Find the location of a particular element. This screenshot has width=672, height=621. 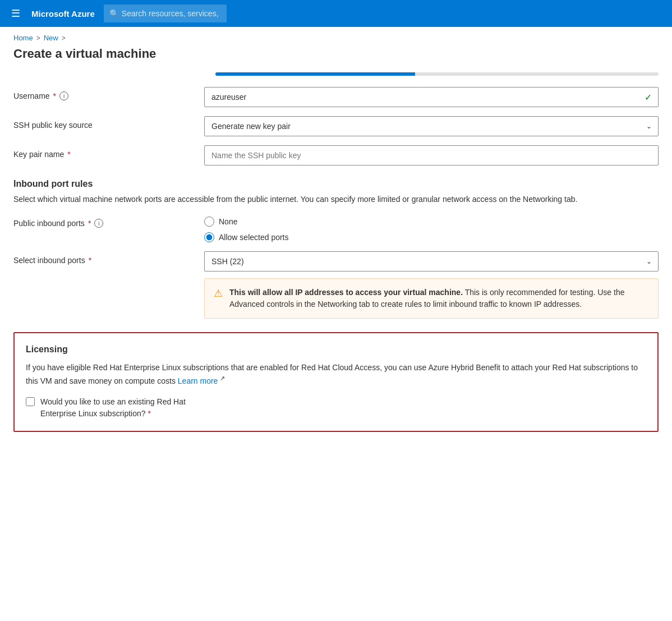

username-required: * is located at coordinates (55, 96).